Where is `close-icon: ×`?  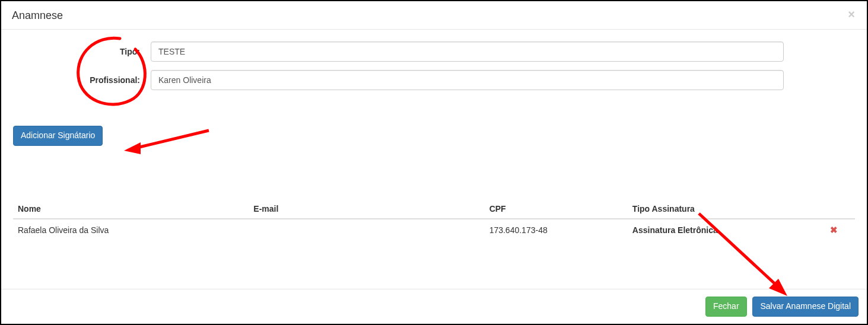 close-icon: × is located at coordinates (851, 14).